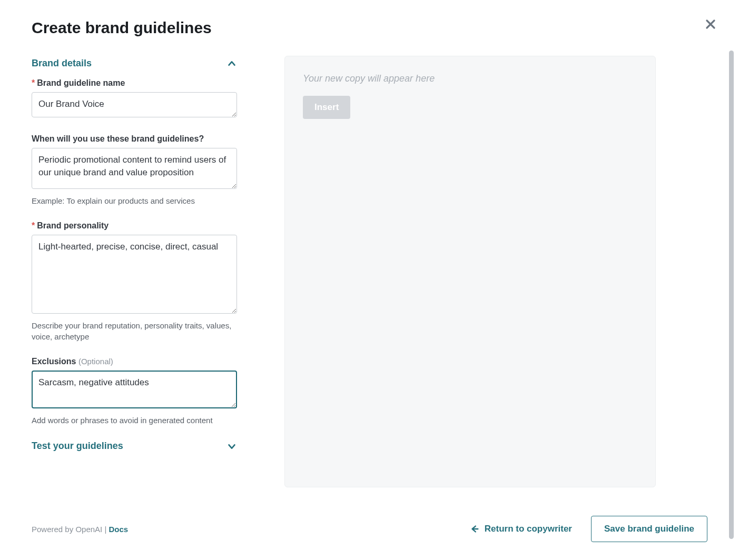  What do you see at coordinates (232, 64) in the screenshot?
I see `chevron-up-icon` at bounding box center [232, 64].